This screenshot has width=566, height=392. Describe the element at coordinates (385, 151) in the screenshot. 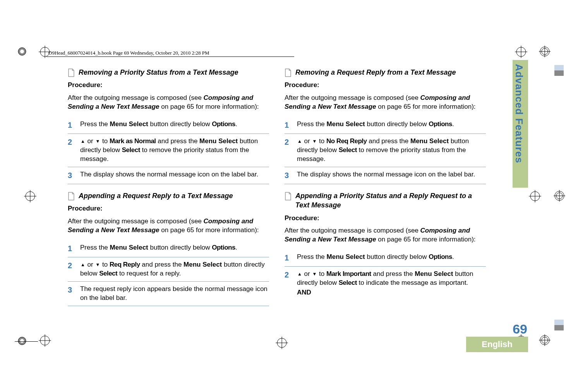

I see `step-row: 2 ▲ or ▼ to No Req Reply and press the M…` at that location.